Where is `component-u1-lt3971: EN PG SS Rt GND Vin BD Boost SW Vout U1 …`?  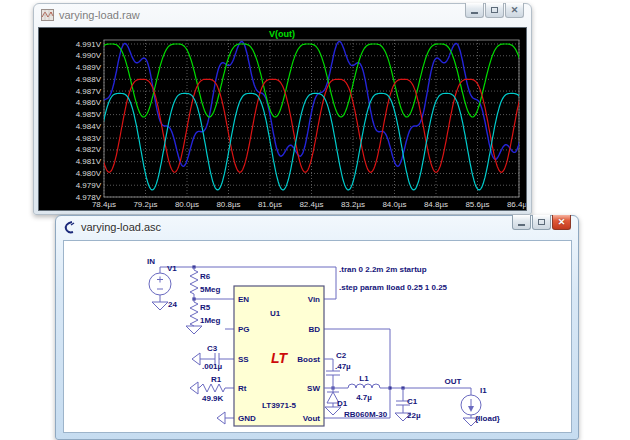 component-u1-lt3971: EN PG SS Rt GND Vin BD Boost SW Vout U1 … is located at coordinates (279, 356).